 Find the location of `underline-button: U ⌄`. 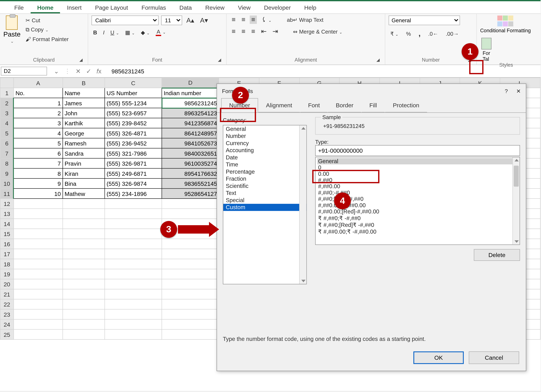

underline-button: U ⌄ is located at coordinates (115, 32).